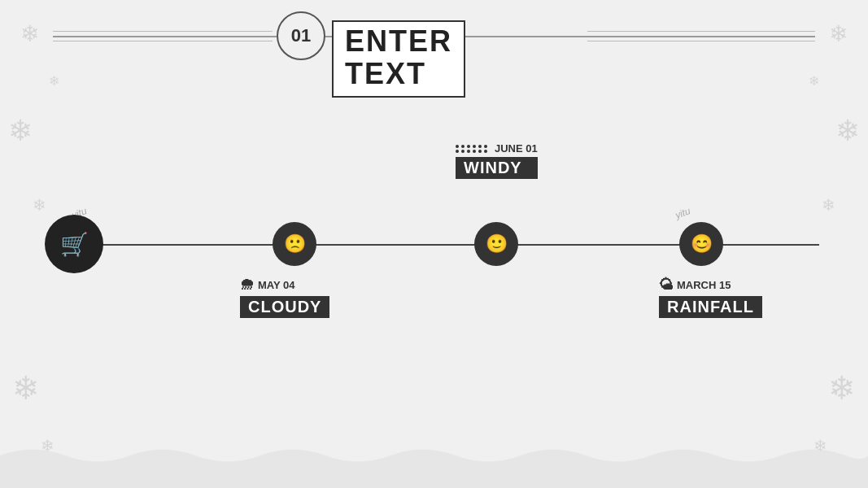 This screenshot has height=488, width=868. What do you see at coordinates (294, 244) in the screenshot?
I see `timeline-node-sad: 🙁` at bounding box center [294, 244].